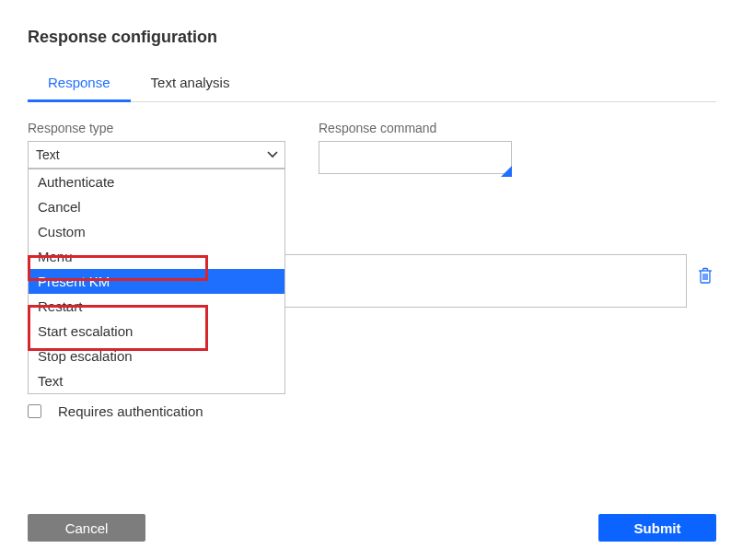 Image resolution: width=731 pixels, height=560 pixels. Describe the element at coordinates (157, 256) in the screenshot. I see `dropdown-option: Menu` at that location.